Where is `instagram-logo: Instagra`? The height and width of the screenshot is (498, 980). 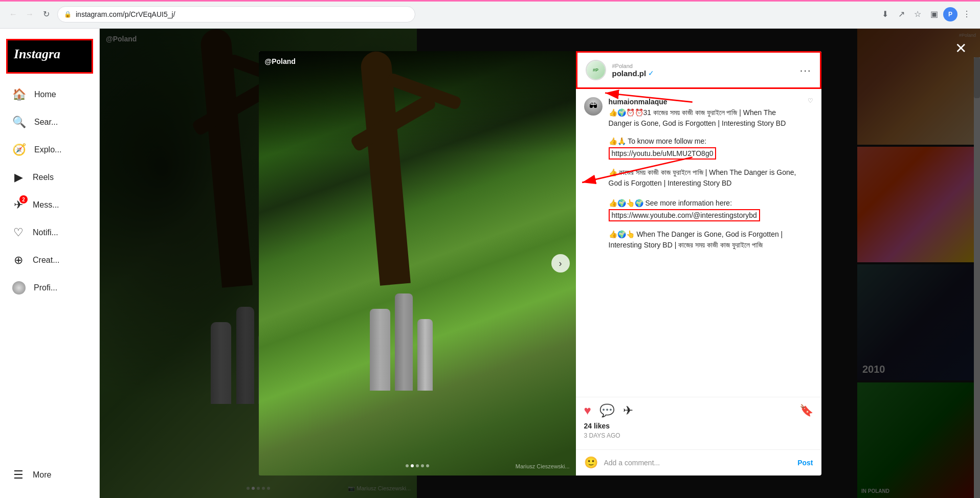 instagram-logo: Instagra is located at coordinates (50, 56).